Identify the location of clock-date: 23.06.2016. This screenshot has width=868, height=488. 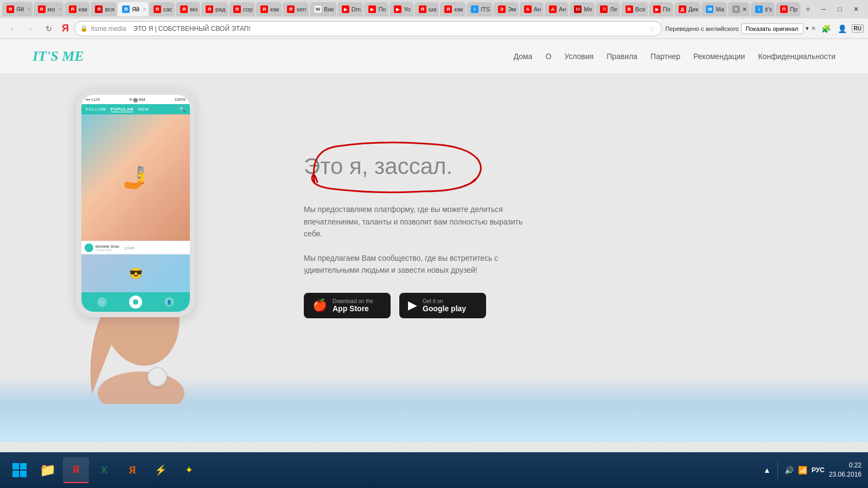
(845, 475).